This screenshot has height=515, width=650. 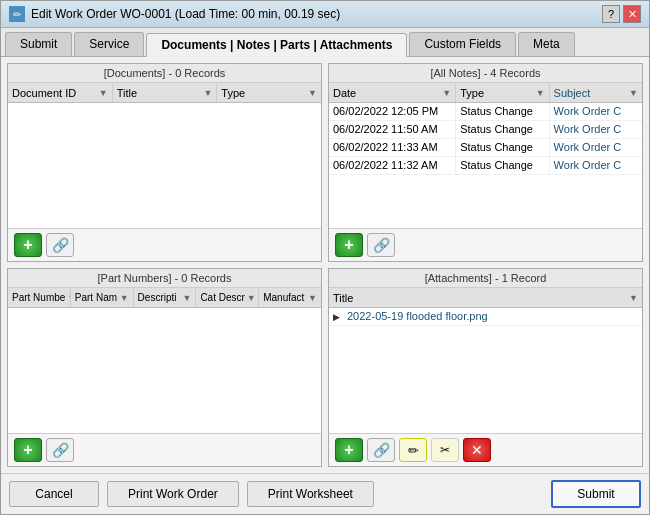 I want to click on note-date: 06/02/2022 11:33 AM, so click(x=392, y=148).